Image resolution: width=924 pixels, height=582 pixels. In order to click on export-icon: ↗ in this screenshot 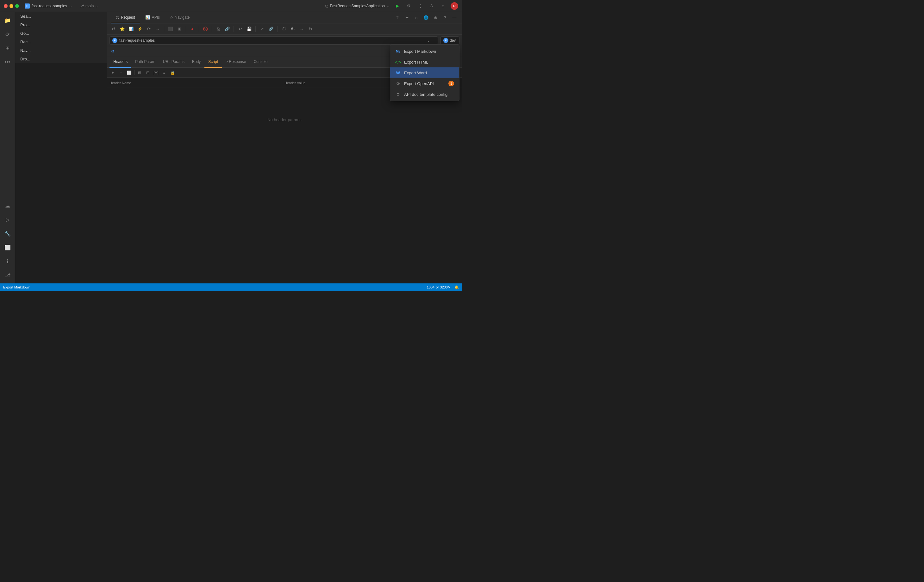, I will do `click(262, 29)`.